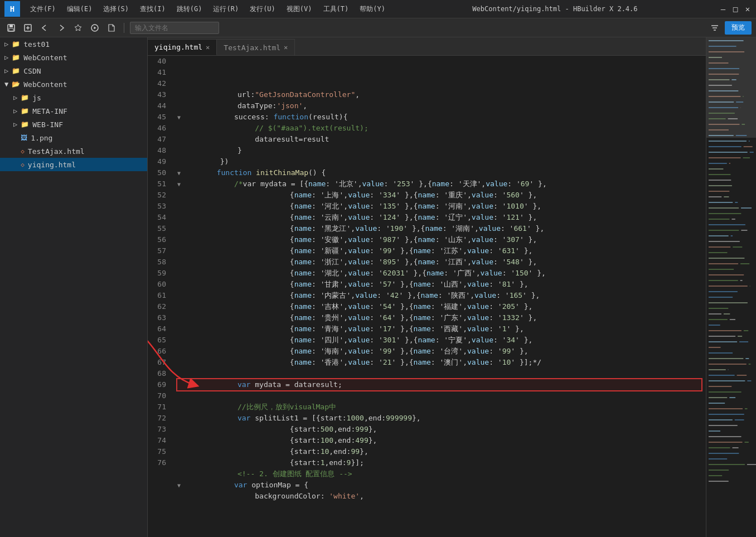  What do you see at coordinates (80, 9) in the screenshot?
I see `menu-edit: 编辑(E)` at bounding box center [80, 9].